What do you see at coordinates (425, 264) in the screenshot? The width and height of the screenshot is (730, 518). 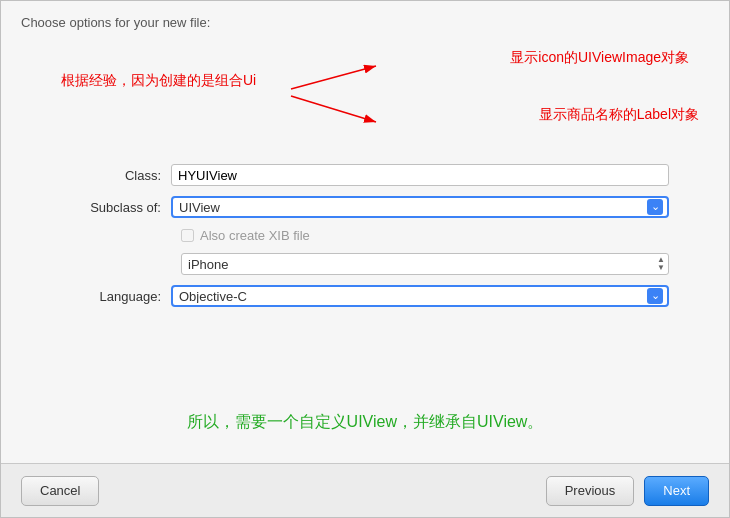 I see `iphone-select-wrapper: iPhone iPad Universal ▲ ▼` at bounding box center [425, 264].